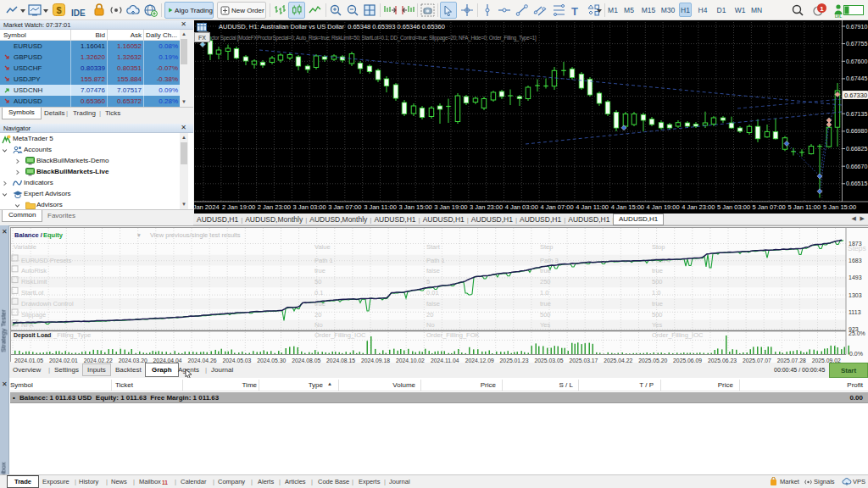  What do you see at coordinates (34, 281) in the screenshot?
I see `svg-text: RiskLimit` at bounding box center [34, 281].